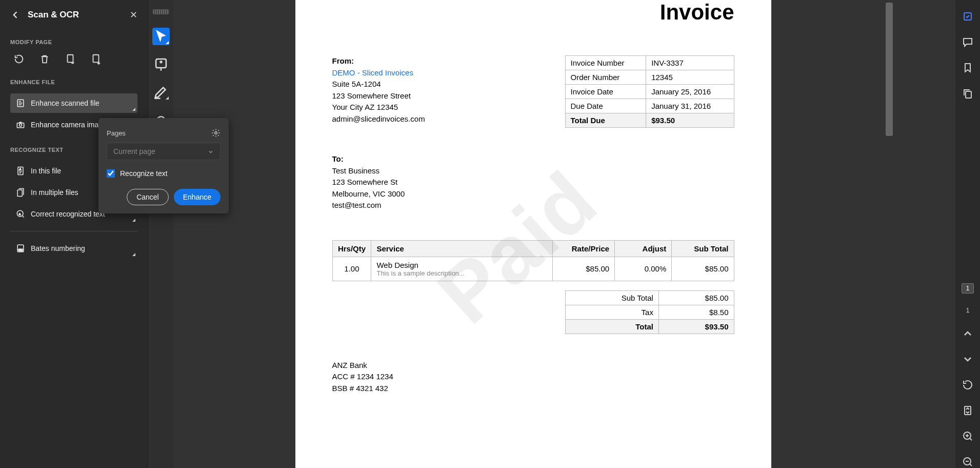 The image size is (980, 468). I want to click on modify-page-label: MODIFY PAGE, so click(74, 42).